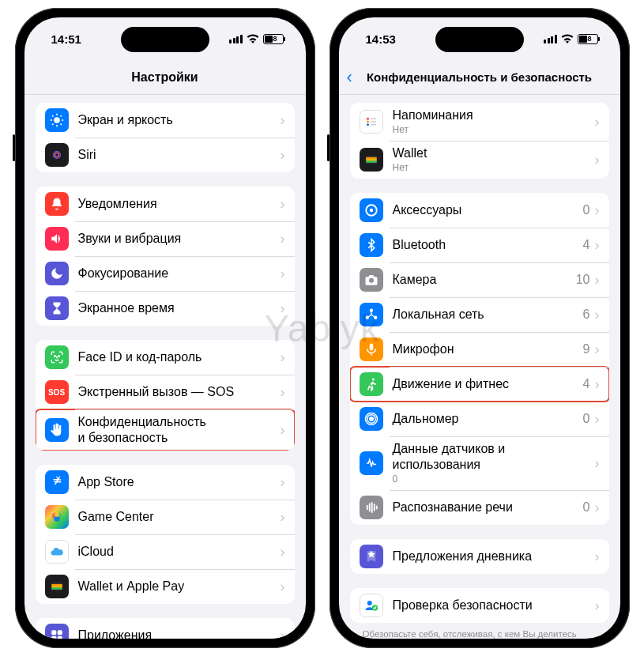 This screenshot has width=644, height=660. What do you see at coordinates (480, 556) in the screenshot?
I see `settings-row: Предложения дневника›` at bounding box center [480, 556].